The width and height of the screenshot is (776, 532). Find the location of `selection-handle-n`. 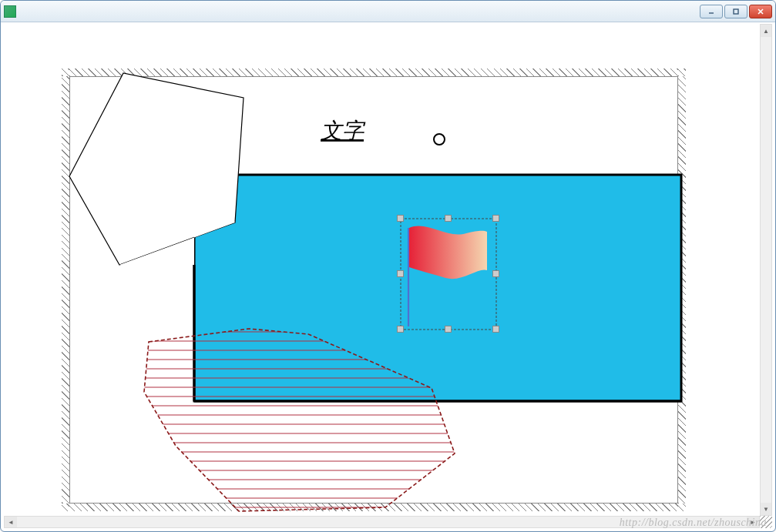

selection-handle-n is located at coordinates (448, 219).